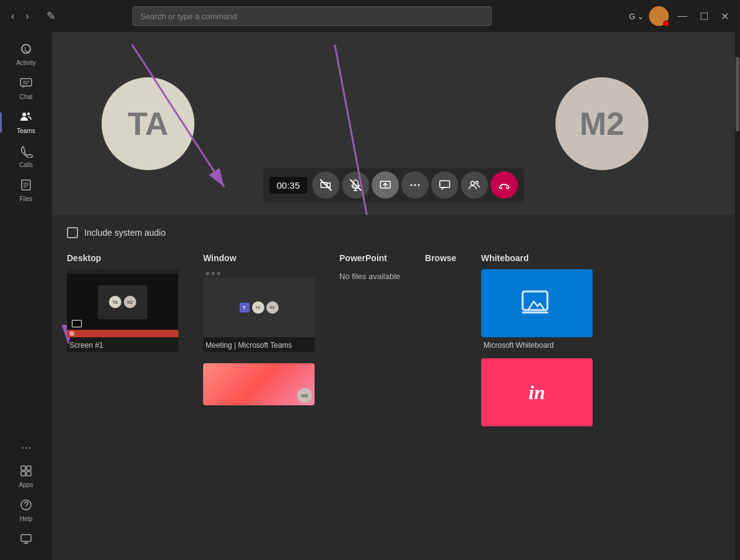 The width and height of the screenshot is (740, 560). What do you see at coordinates (637, 16) in the screenshot?
I see `tenant-button: G ⌄` at bounding box center [637, 16].